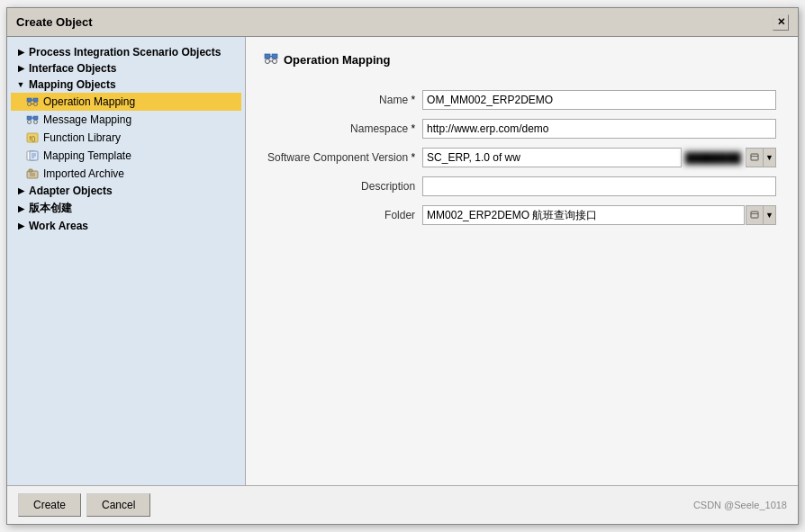 The image size is (805, 532). What do you see at coordinates (522, 215) in the screenshot?
I see `form-row-folder: Folder ▼` at bounding box center [522, 215].